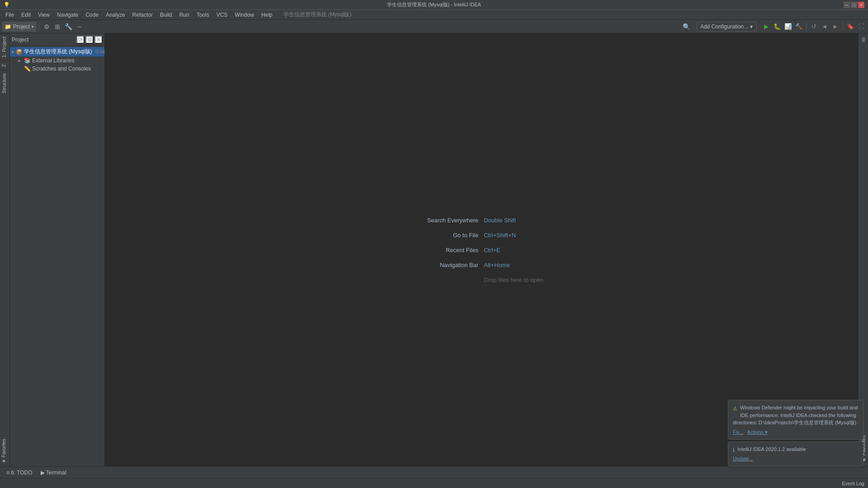 The height and width of the screenshot is (488, 868). Describe the element at coordinates (53, 61) in the screenshot. I see `libs-label: External Libraries` at that location.